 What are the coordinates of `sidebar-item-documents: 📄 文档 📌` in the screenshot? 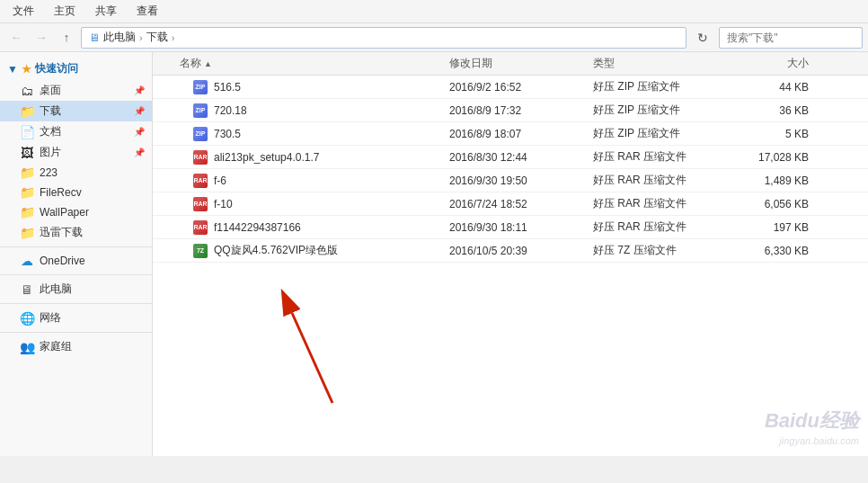 It's located at (75, 131).